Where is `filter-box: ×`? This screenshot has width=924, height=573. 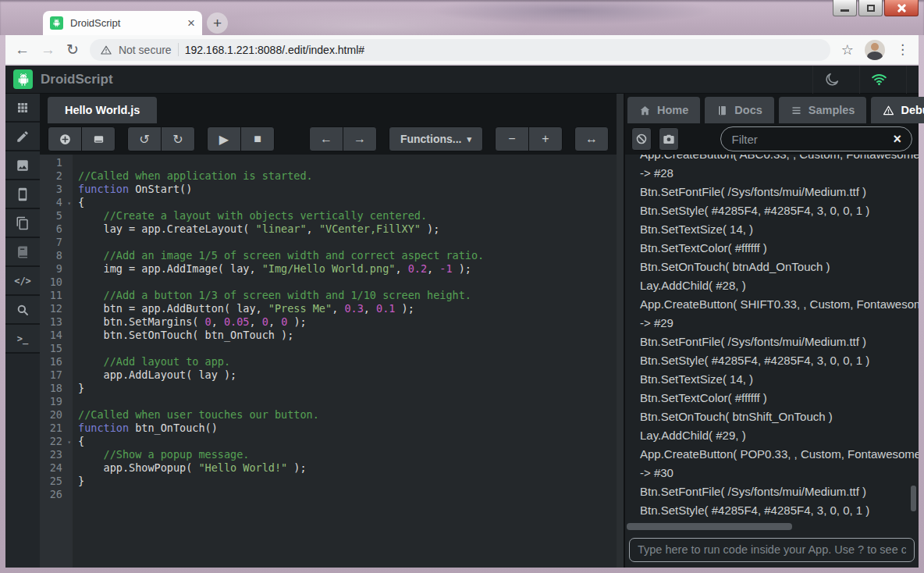
filter-box: × is located at coordinates (816, 139).